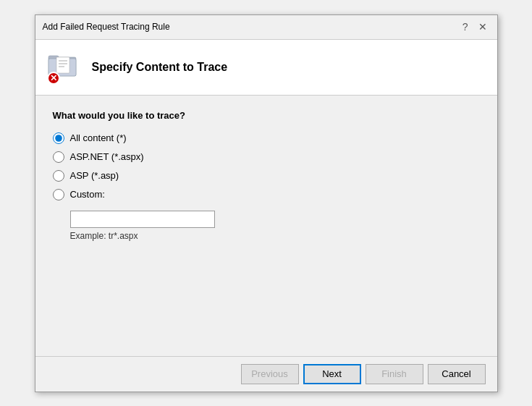 The image size is (532, 406). What do you see at coordinates (266, 195) in the screenshot?
I see `radio-item-custom: Custom:` at bounding box center [266, 195].